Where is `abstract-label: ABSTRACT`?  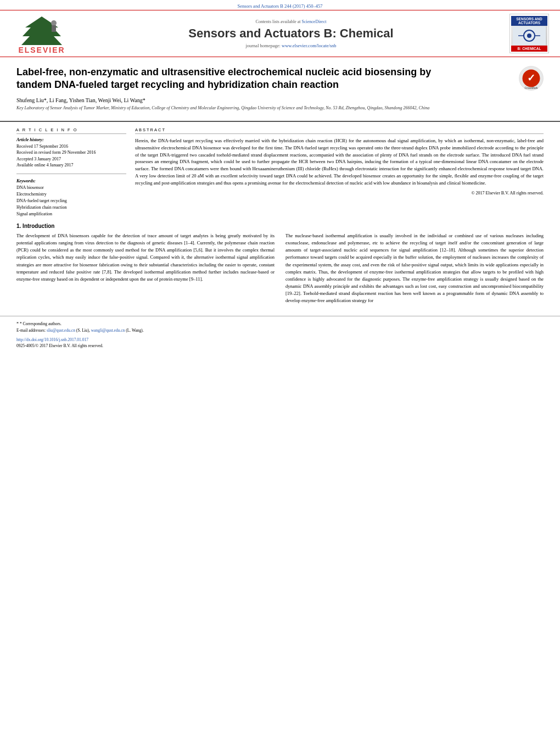
abstract-label: ABSTRACT is located at coordinates (339, 131).